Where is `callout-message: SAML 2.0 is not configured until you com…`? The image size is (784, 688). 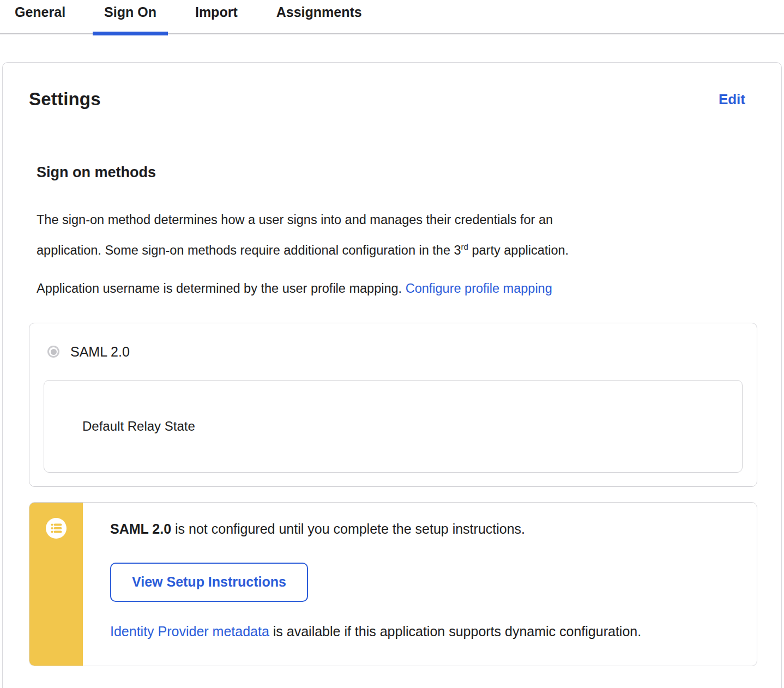
callout-message: SAML 2.0 is not configured until you com… is located at coordinates (423, 529).